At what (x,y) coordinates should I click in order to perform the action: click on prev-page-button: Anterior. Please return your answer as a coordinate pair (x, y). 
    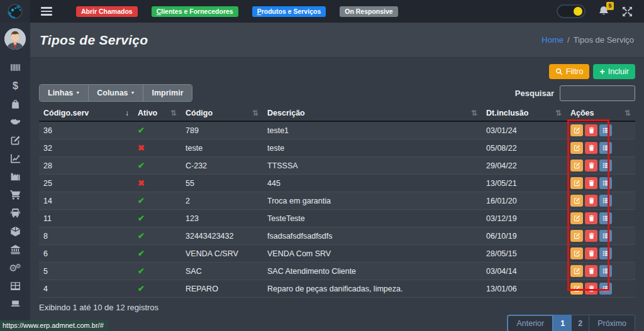
    Looking at the image, I should click on (530, 323).